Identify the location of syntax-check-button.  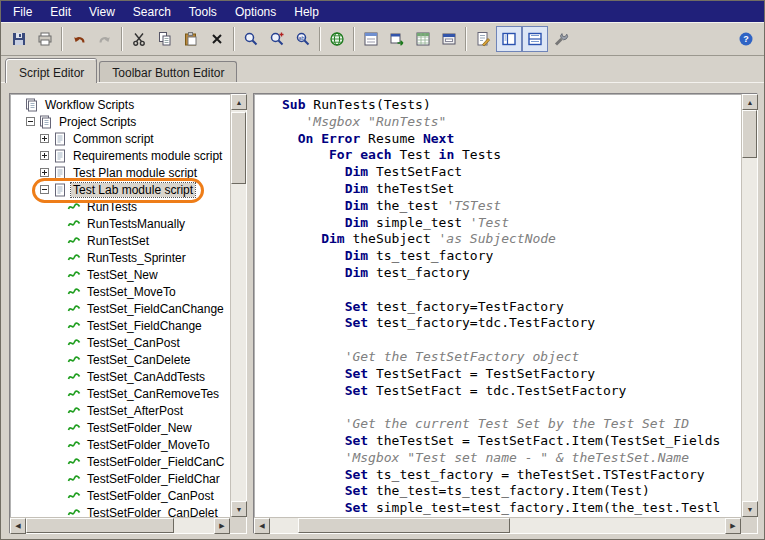
(337, 39).